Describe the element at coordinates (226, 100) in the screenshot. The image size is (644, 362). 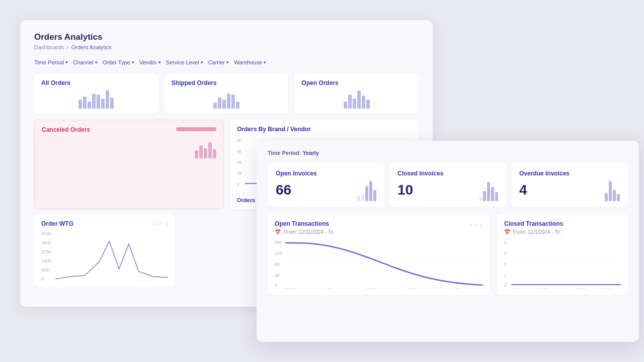
I see `shipped-orders-chart` at that location.